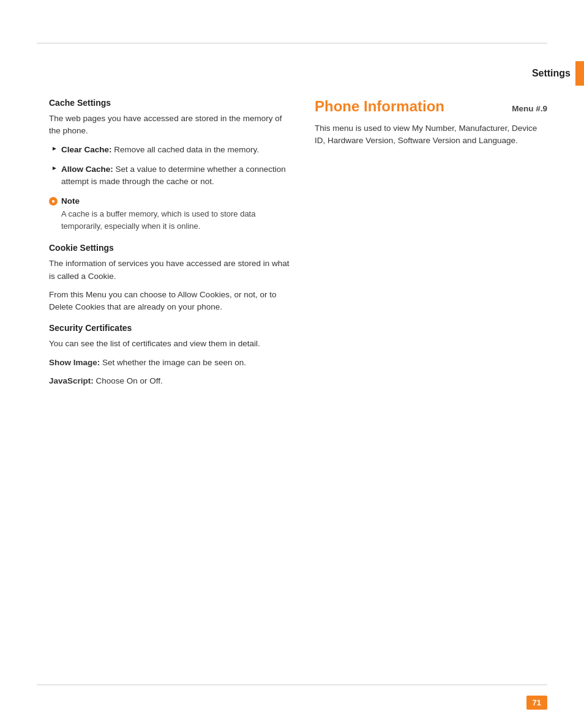  What do you see at coordinates (70, 201) in the screenshot?
I see `note-label: Note` at bounding box center [70, 201].